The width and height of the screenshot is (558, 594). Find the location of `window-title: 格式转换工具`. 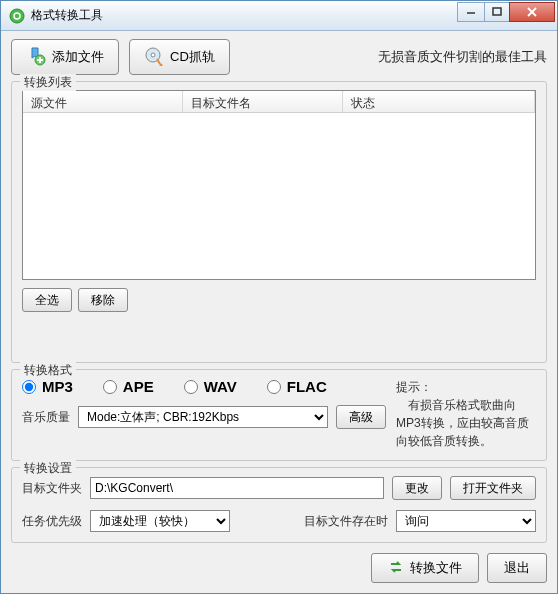

window-title: 格式转换工具 is located at coordinates (244, 16).